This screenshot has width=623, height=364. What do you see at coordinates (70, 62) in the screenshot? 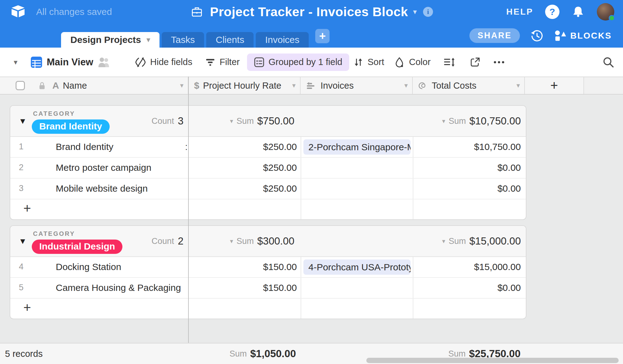
I see `view-name: Main View` at bounding box center [70, 62].